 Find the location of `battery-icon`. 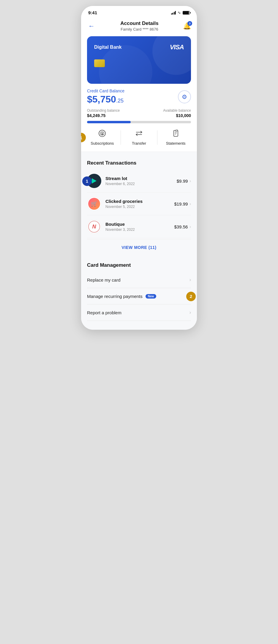

battery-icon is located at coordinates (186, 13).